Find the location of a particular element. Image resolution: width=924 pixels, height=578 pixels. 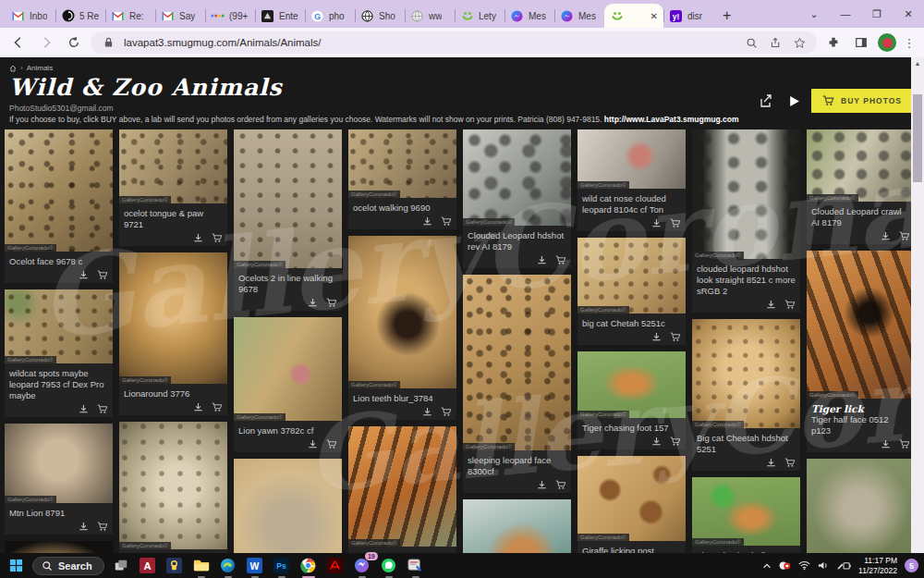

photo-tile: GalleryCoronado©ocelot walking 9690 is located at coordinates (403, 179).